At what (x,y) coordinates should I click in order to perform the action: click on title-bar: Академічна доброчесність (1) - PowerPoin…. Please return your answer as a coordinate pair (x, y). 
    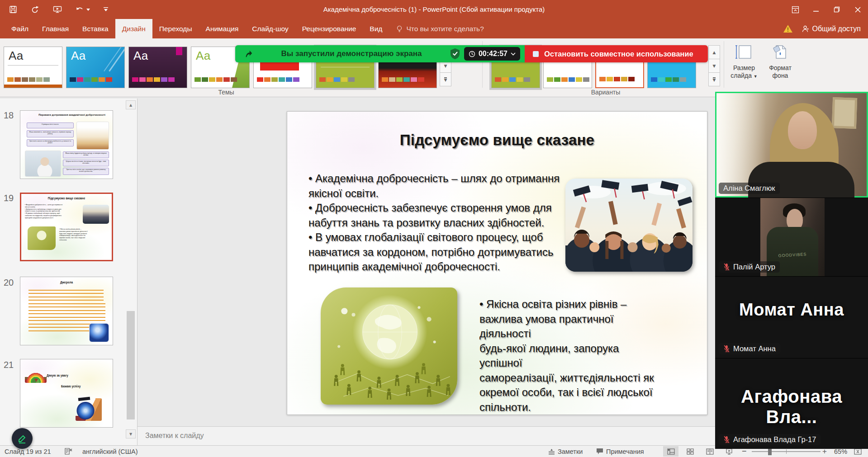
    Looking at the image, I should click on (434, 9).